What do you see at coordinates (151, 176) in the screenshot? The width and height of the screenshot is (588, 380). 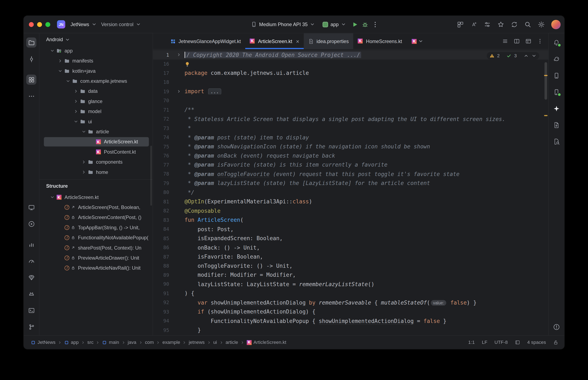 I see `project-scrollbar` at bounding box center [151, 176].